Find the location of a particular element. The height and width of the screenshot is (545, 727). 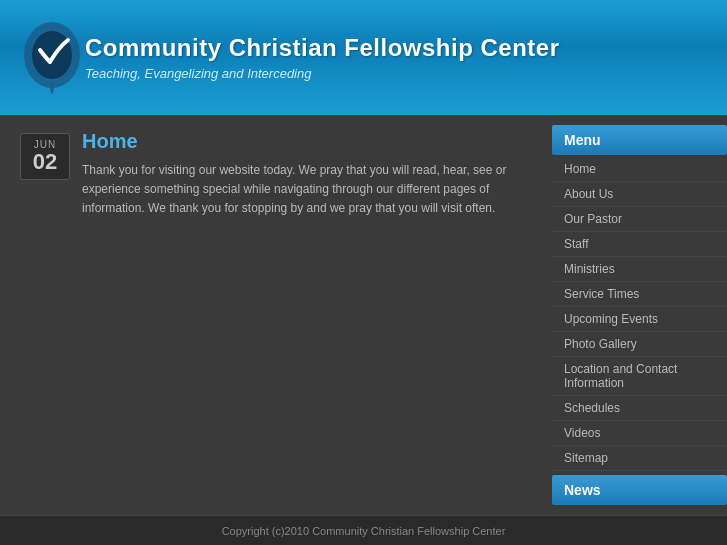

page-title: Home is located at coordinates (307, 142).